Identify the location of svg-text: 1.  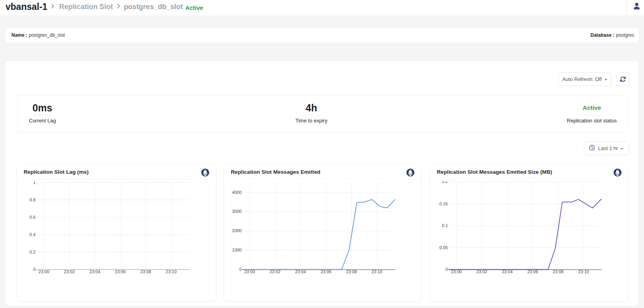
(34, 183).